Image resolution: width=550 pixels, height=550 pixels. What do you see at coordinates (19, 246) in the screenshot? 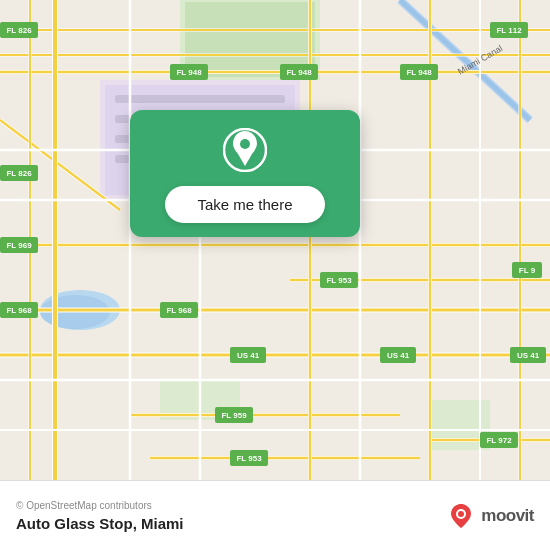
I see `svg-text: FL 969` at bounding box center [19, 246].